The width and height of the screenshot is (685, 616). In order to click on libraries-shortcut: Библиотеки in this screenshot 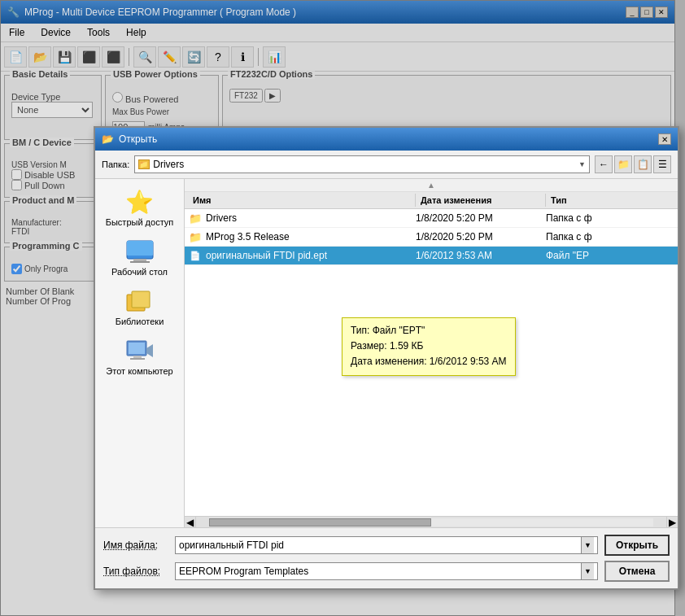, I will do `click(140, 308)`.